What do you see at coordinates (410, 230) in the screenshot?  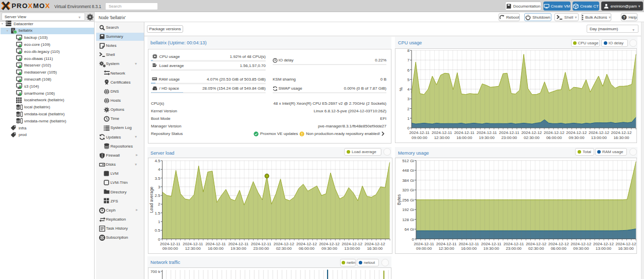 I see `svg-text: 64 Gi` at bounding box center [410, 230].